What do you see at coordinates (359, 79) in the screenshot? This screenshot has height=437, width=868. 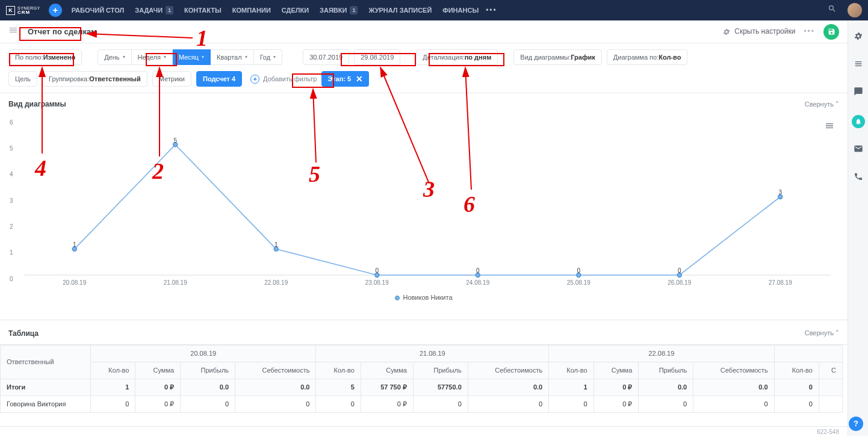 I see `close-icon: ✕` at bounding box center [359, 79].